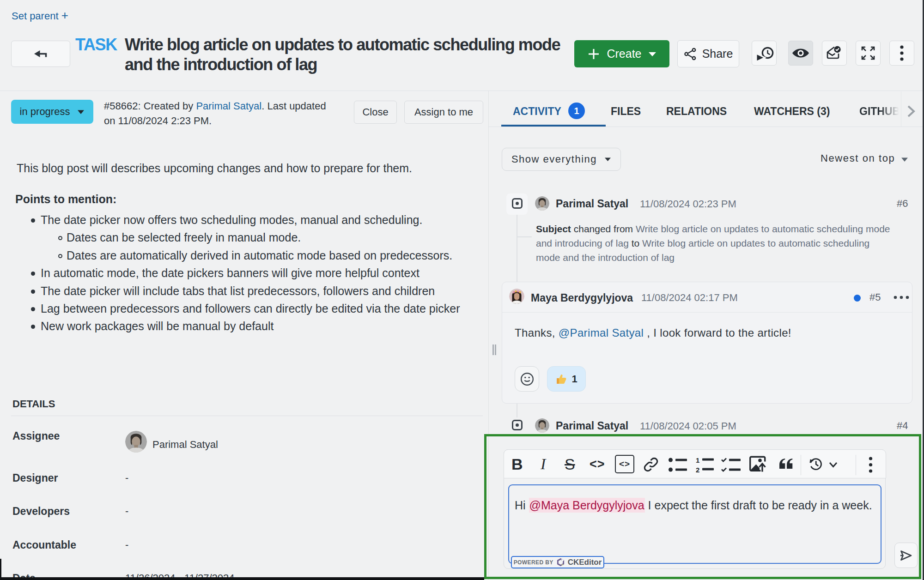 The width and height of the screenshot is (924, 580). I want to click on svg-text: 1, so click(698, 460).